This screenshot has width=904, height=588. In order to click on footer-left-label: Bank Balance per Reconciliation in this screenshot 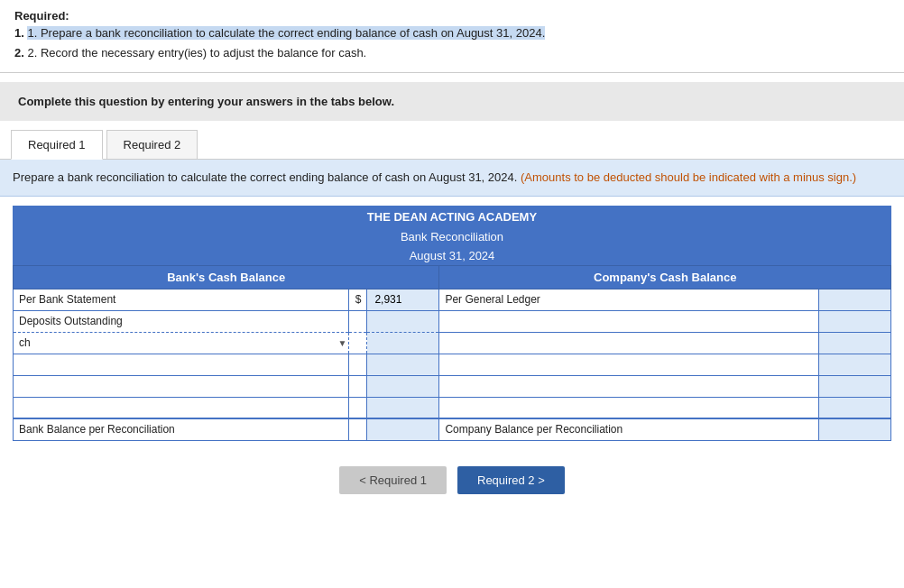, I will do `click(181, 429)`.